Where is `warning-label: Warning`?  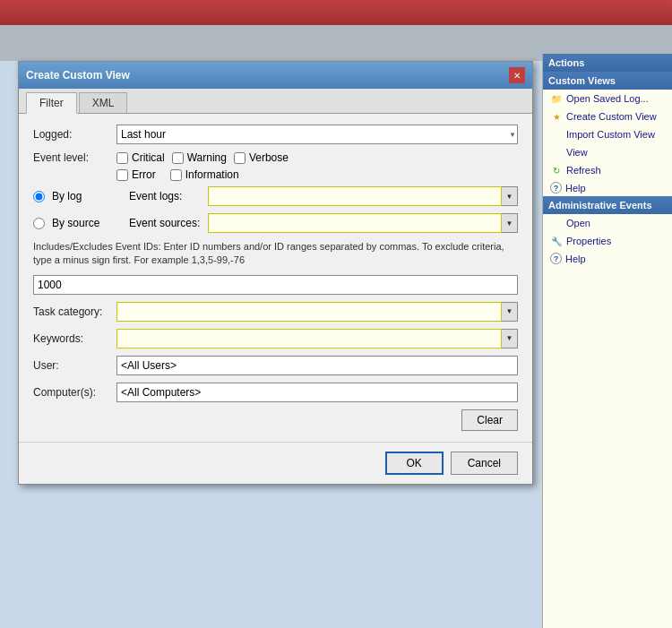 warning-label: Warning is located at coordinates (207, 158).